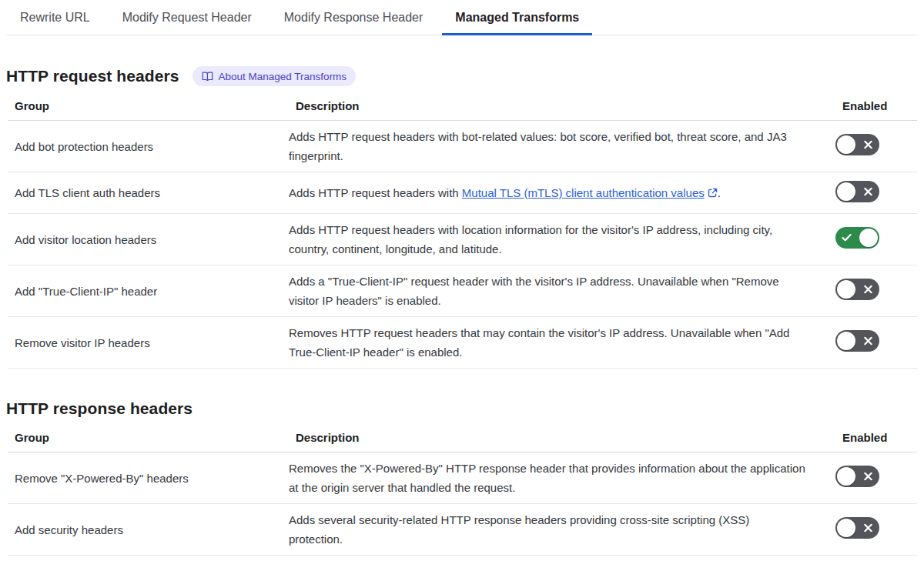 The width and height of the screenshot is (924, 571). I want to click on tab-label: Managed Transforms, so click(517, 17).